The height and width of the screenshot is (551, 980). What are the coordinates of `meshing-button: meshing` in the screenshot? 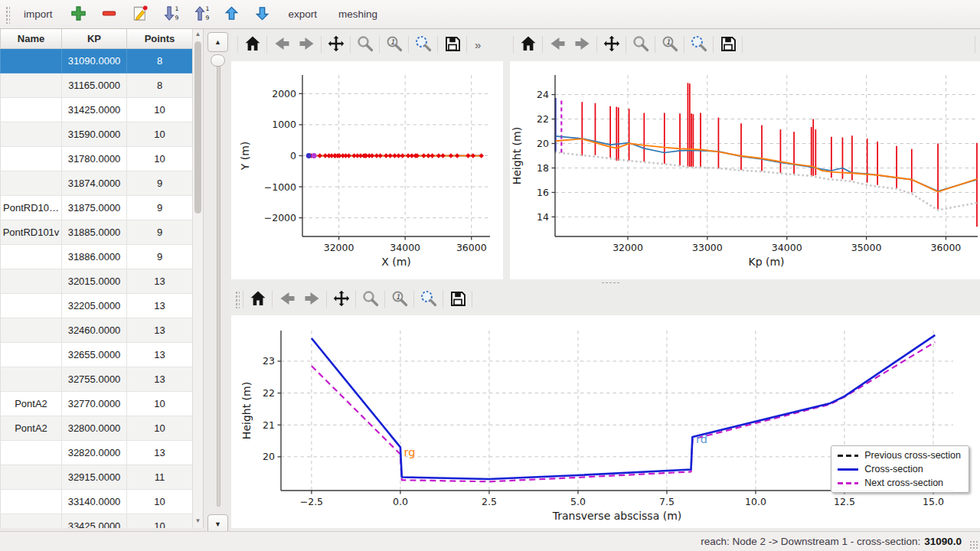 It's located at (358, 14).